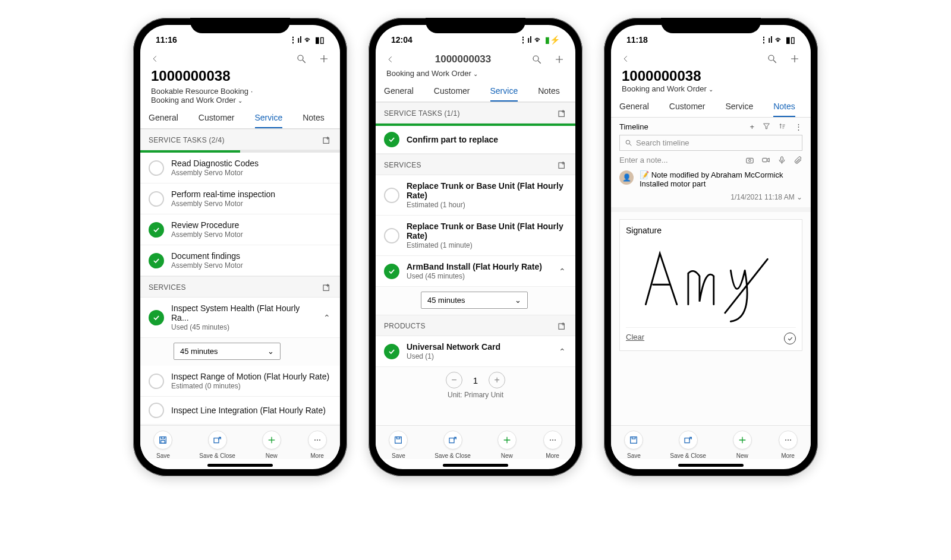 The width and height of the screenshot is (951, 560). I want to click on decrement-button: −, so click(454, 380).